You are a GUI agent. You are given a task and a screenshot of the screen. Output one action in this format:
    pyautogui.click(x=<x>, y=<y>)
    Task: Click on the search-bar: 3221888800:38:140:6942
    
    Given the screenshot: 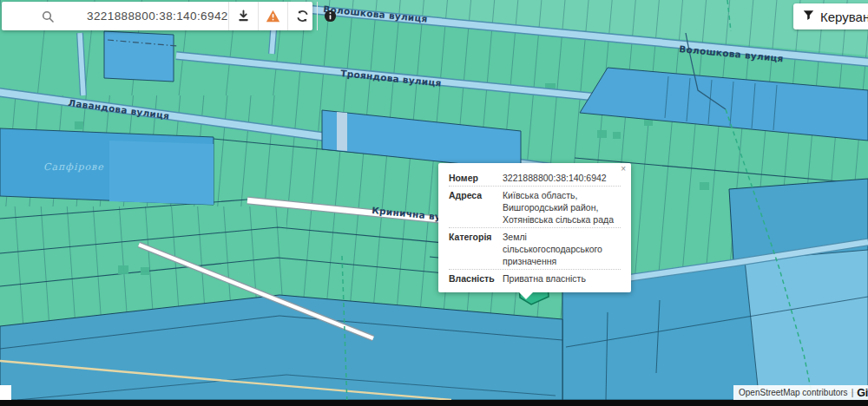 What is the action you would take?
    pyautogui.click(x=157, y=16)
    